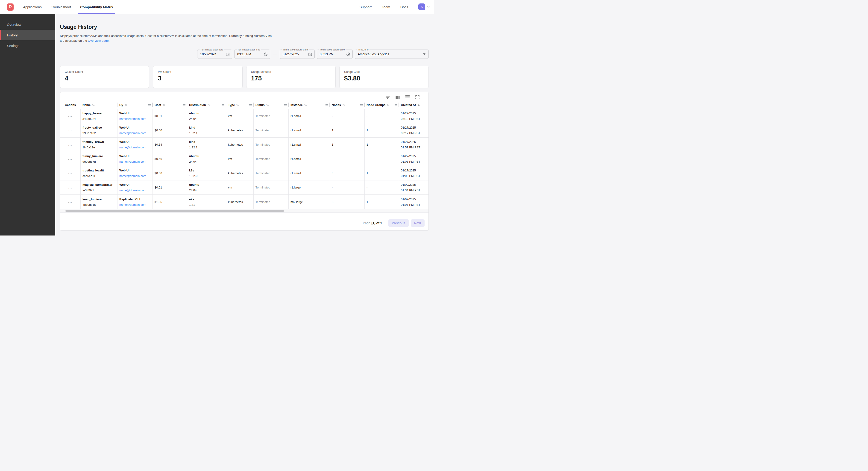  Describe the element at coordinates (99, 119) in the screenshot. I see `cluster-id: a48d9324` at that location.